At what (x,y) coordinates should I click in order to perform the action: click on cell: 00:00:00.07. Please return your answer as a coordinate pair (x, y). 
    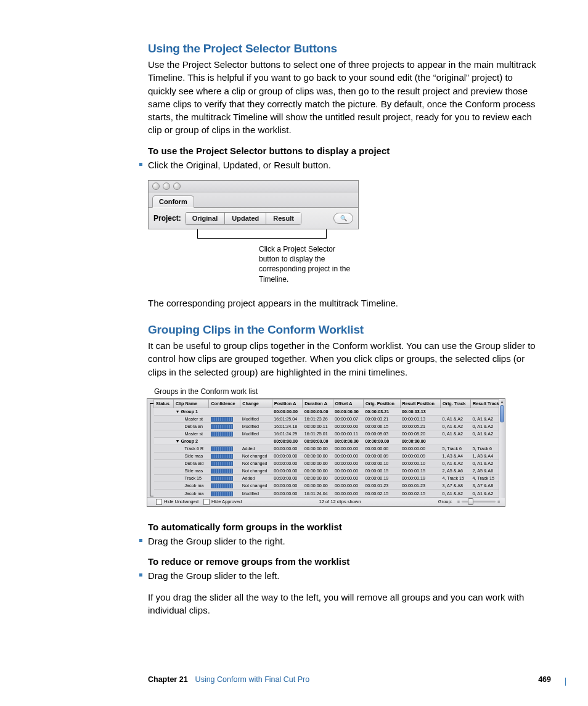
    Looking at the image, I should click on (348, 419).